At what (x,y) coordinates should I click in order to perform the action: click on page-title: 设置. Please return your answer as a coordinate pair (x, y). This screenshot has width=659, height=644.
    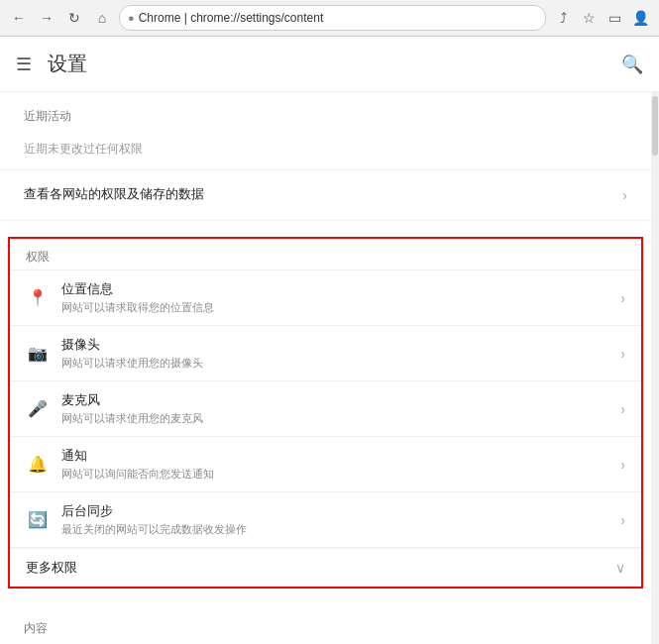
    Looking at the image, I should click on (67, 63).